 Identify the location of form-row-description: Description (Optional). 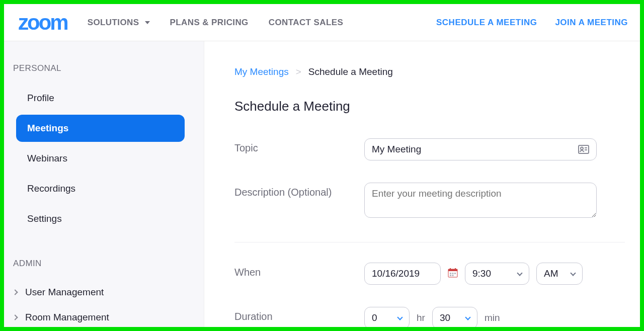
(430, 201).